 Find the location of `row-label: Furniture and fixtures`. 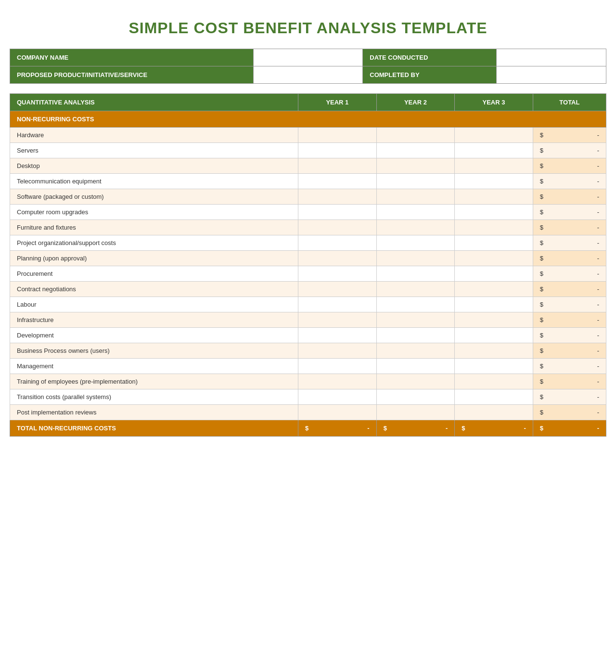

row-label: Furniture and fixtures is located at coordinates (154, 228).